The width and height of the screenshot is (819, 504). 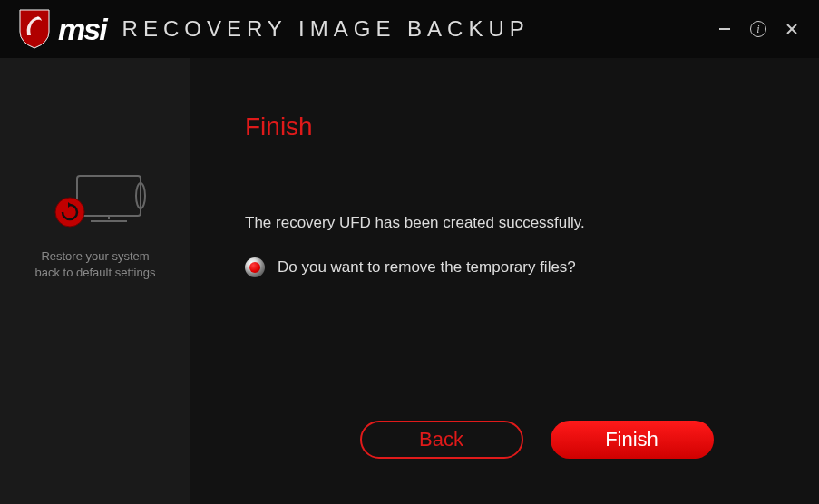 I want to click on button-row: Back Finish, so click(x=510, y=449).